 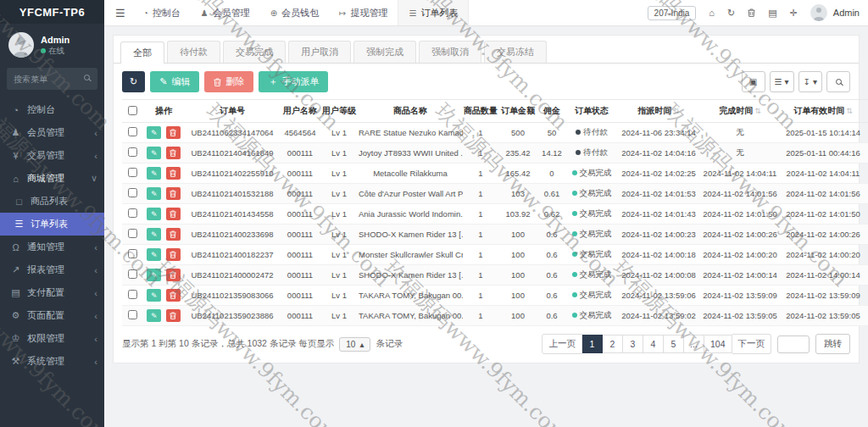 What do you see at coordinates (838, 81) in the screenshot?
I see `table-search-button` at bounding box center [838, 81].